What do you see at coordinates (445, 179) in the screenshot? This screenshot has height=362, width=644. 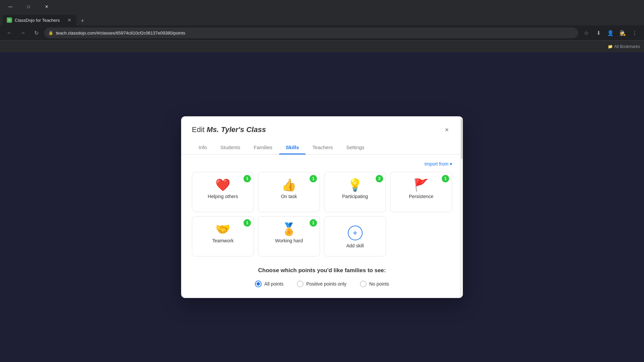 I see `skill-badge-persistence: 1` at bounding box center [445, 179].